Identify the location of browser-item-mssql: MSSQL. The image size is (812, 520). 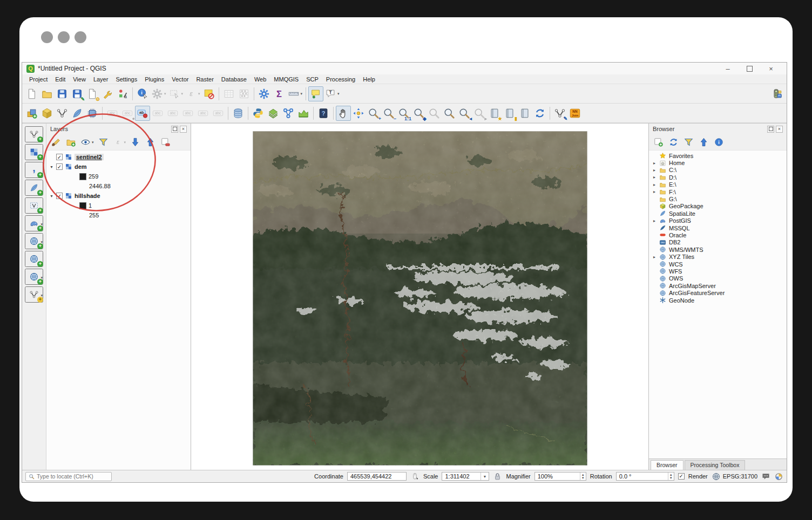
(718, 228).